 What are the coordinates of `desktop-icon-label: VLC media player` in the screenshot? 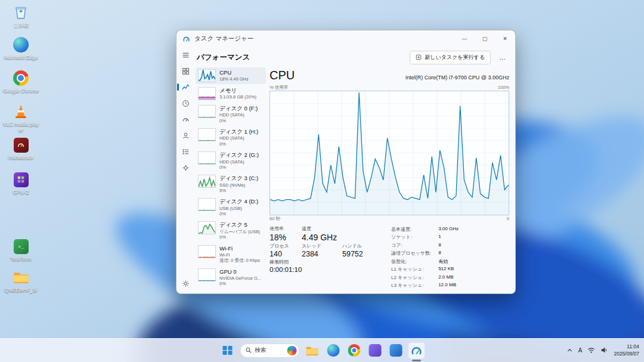 It's located at (21, 128).